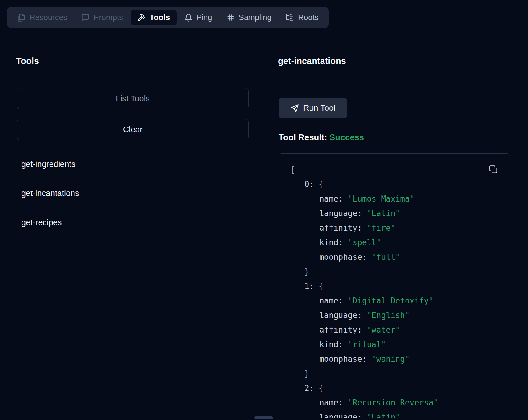 The image size is (528, 420). Describe the element at coordinates (133, 99) in the screenshot. I see `list-tools-button: List Tools` at that location.